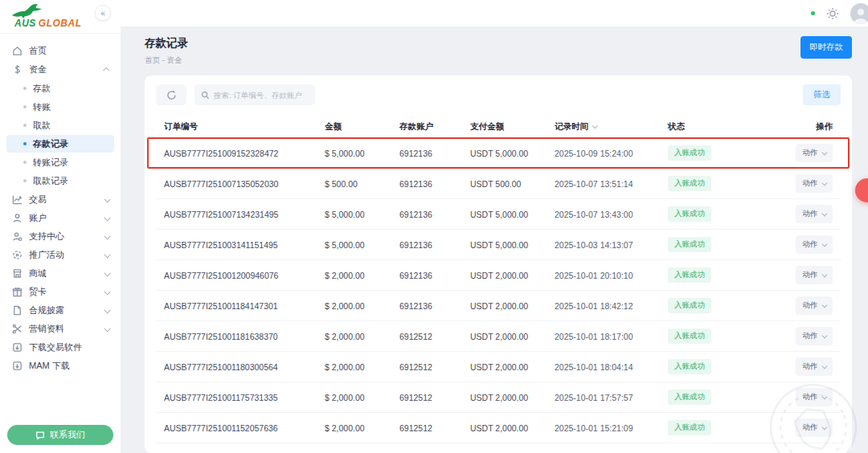  Describe the element at coordinates (60, 329) in the screenshot. I see `sidebar-item-marketing: 营销资料` at that location.